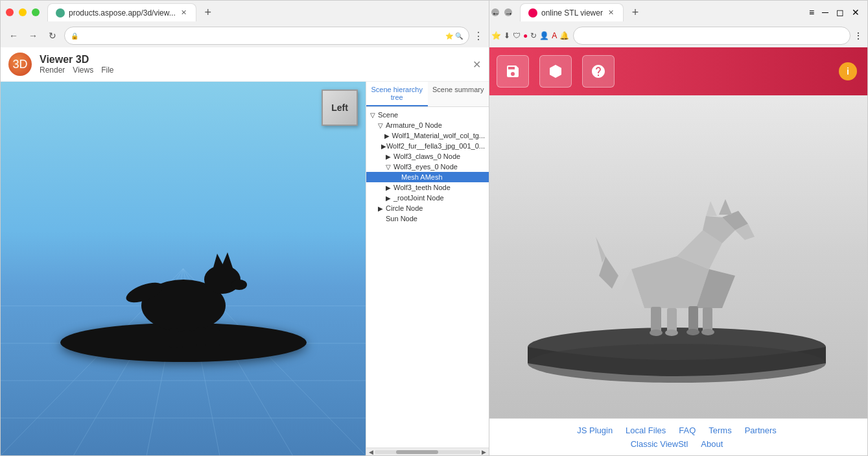 The width and height of the screenshot is (868, 456). I want to click on tab-scene-summary: Scene summary, so click(459, 94).